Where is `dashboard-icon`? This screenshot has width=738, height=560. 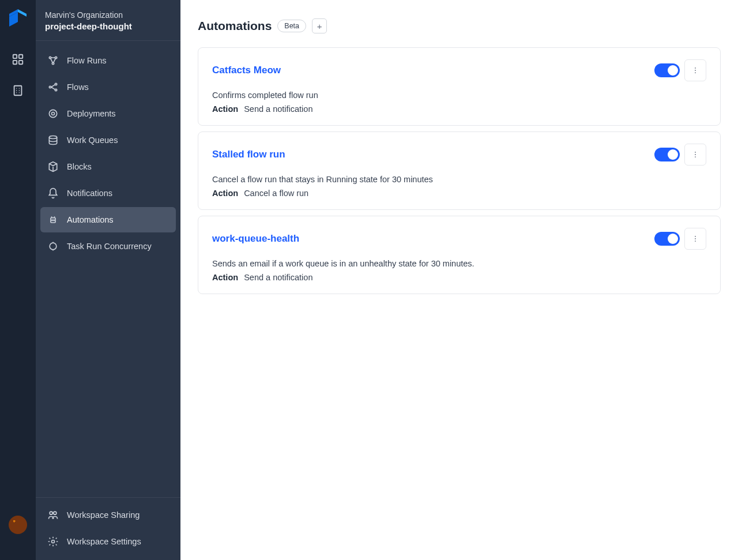 dashboard-icon is located at coordinates (18, 59).